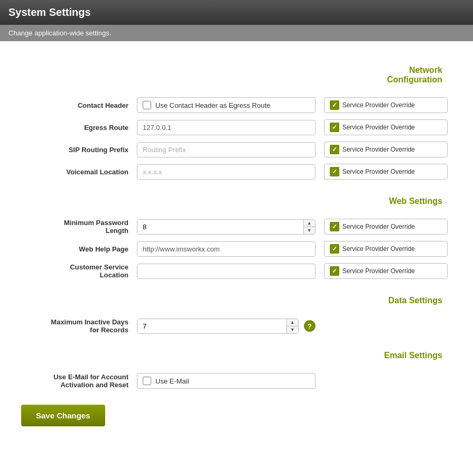 The width and height of the screenshot is (473, 476). Describe the element at coordinates (310, 223) in the screenshot. I see `min-password-increment-btn: ▲` at that location.